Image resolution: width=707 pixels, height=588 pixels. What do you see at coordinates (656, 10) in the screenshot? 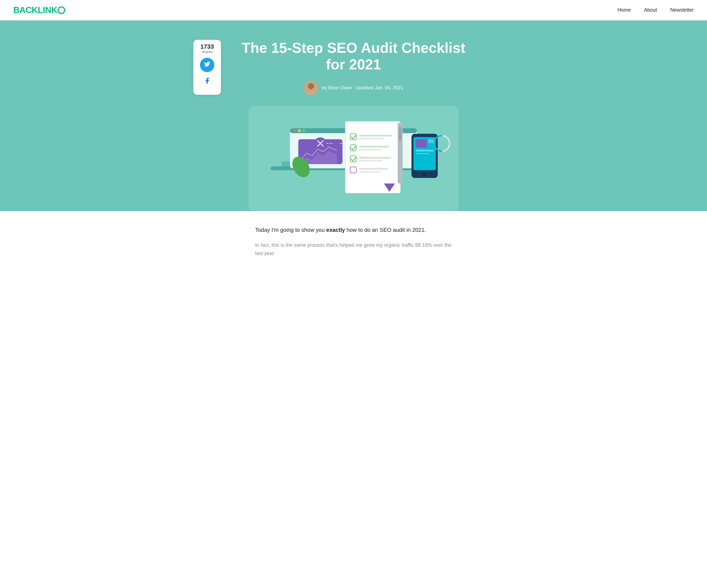
I see `nav-links: Home About Newsletter` at bounding box center [656, 10].